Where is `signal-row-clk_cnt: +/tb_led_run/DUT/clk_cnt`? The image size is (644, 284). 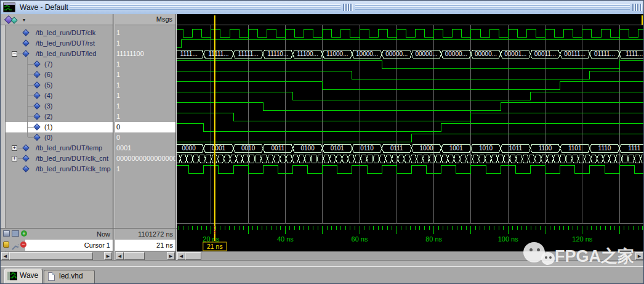
signal-row-clk_cnt: +/tb_led_run/DUT/clk_cnt is located at coordinates (59, 159).